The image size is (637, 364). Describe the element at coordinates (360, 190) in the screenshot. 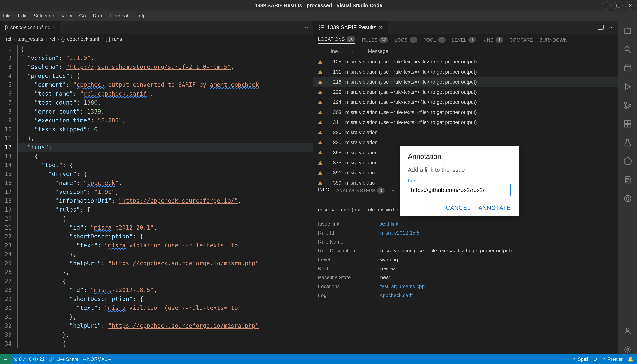

I see `subtab-analysis-steps: ANALYSIS STEPS0` at that location.